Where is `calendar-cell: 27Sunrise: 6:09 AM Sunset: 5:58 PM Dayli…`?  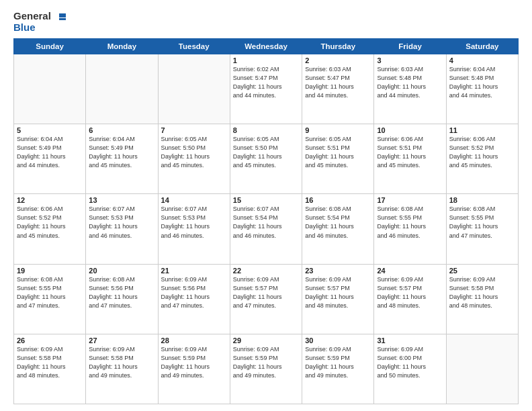
calendar-cell: 27Sunrise: 6:09 AM Sunset: 5:58 PM Dayli… is located at coordinates (122, 369).